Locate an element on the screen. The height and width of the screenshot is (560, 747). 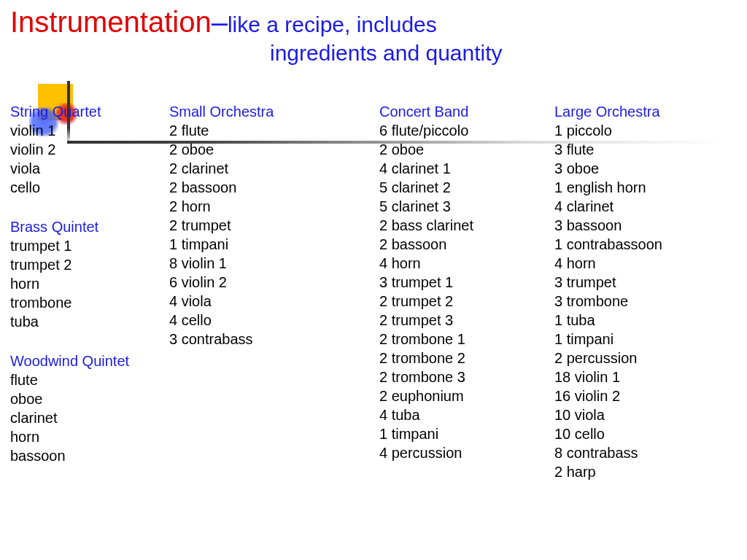
instrument-item: 2 flute is located at coordinates (274, 131).